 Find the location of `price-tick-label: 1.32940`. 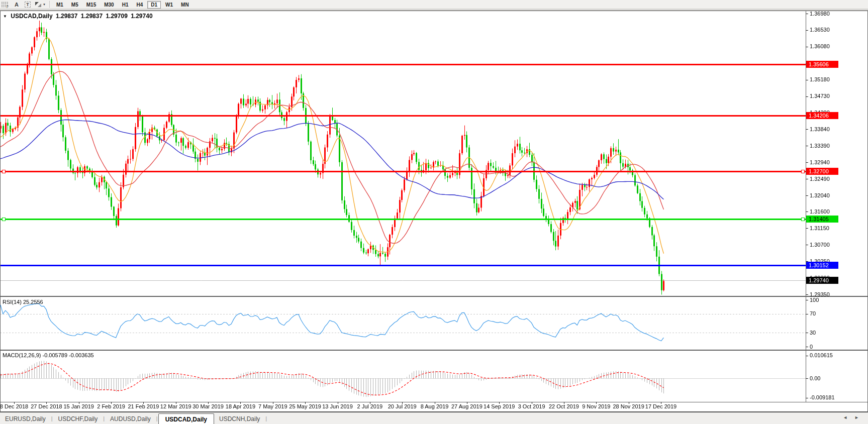

price-tick-label: 1.32940 is located at coordinates (820, 162).